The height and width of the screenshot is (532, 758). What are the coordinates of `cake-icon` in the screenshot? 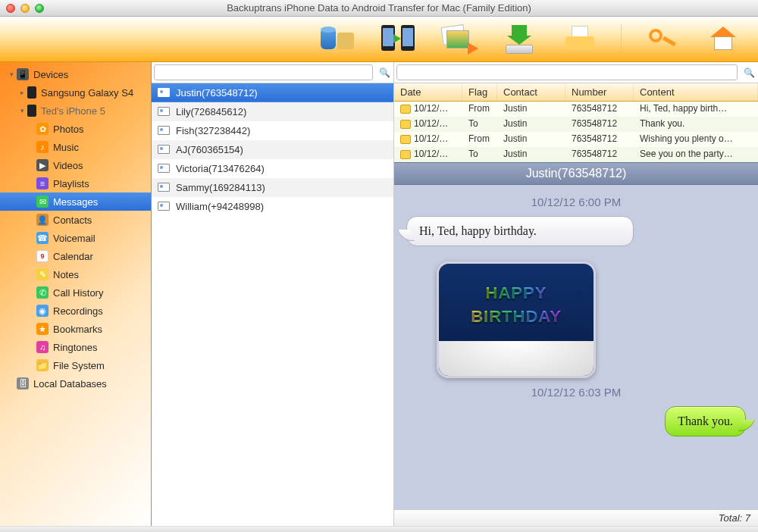 It's located at (516, 358).